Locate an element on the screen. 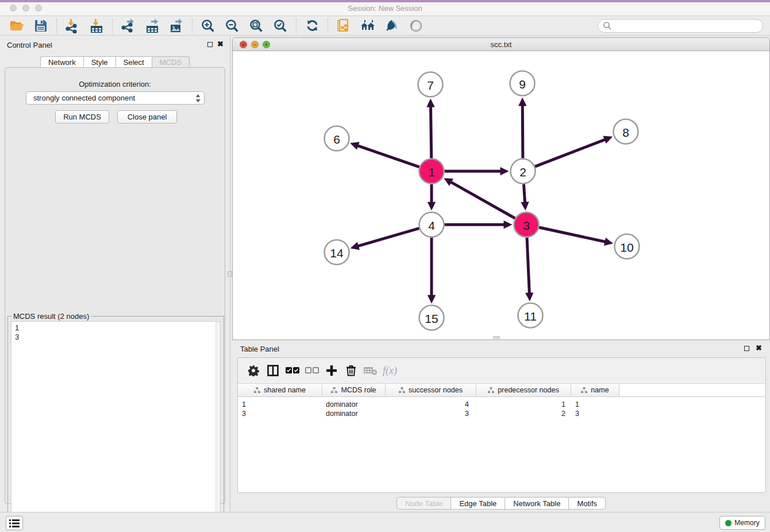  memory-label: Memory is located at coordinates (747, 523).